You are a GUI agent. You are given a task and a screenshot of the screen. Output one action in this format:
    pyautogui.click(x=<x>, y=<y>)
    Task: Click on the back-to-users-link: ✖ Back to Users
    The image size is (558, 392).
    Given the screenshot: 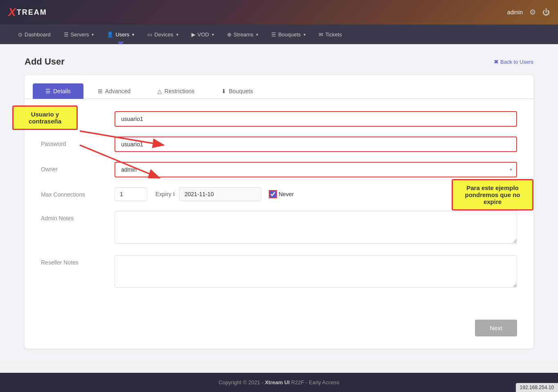 What is the action you would take?
    pyautogui.click(x=514, y=62)
    